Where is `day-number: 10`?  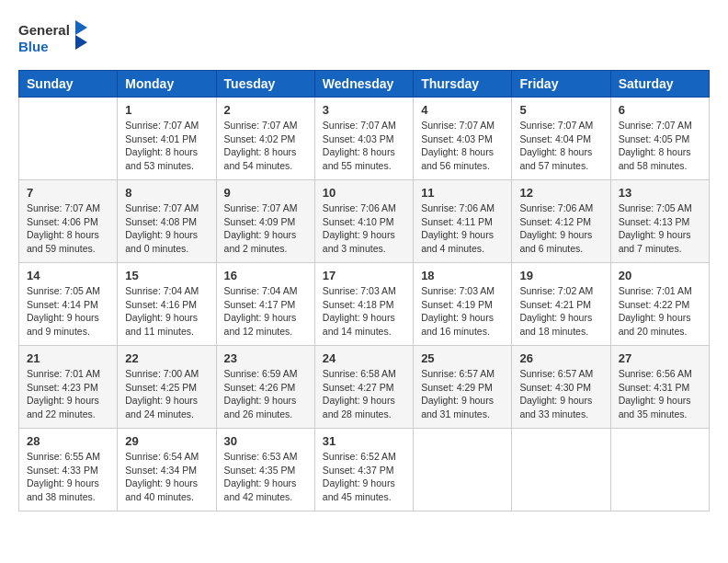
day-number: 10 is located at coordinates (364, 193).